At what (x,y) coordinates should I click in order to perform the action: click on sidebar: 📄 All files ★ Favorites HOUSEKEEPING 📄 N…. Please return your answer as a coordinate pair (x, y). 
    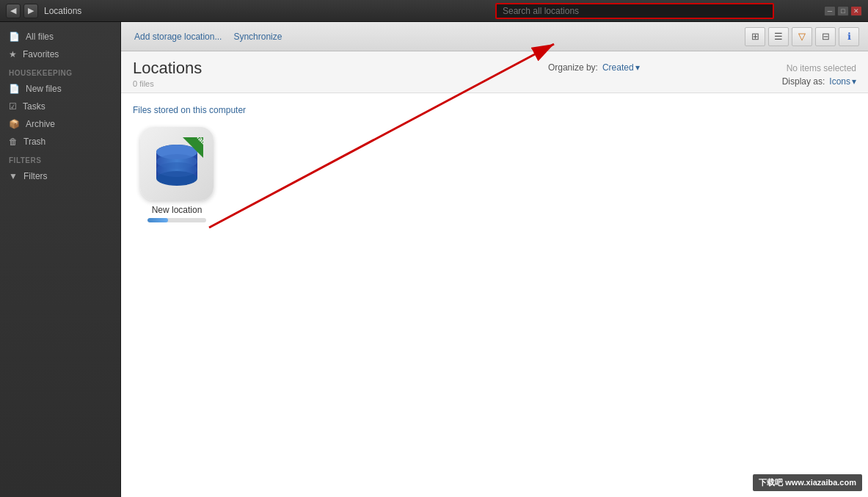
    Looking at the image, I should click on (60, 260).